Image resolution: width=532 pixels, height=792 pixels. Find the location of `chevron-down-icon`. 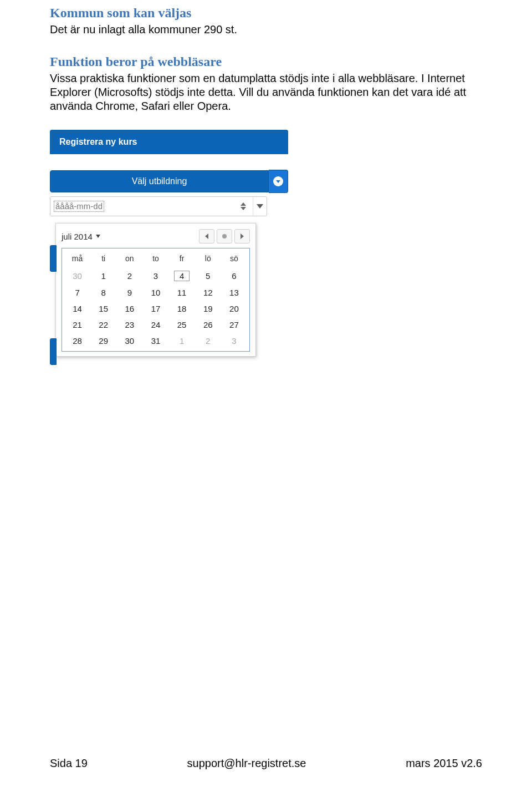

chevron-down-icon is located at coordinates (278, 181).